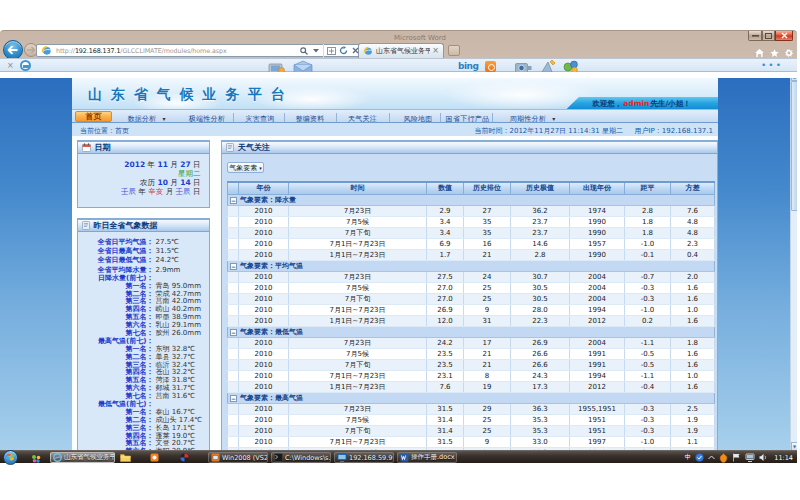  Describe the element at coordinates (446, 188) in the screenshot. I see `column-header: 数值` at that location.